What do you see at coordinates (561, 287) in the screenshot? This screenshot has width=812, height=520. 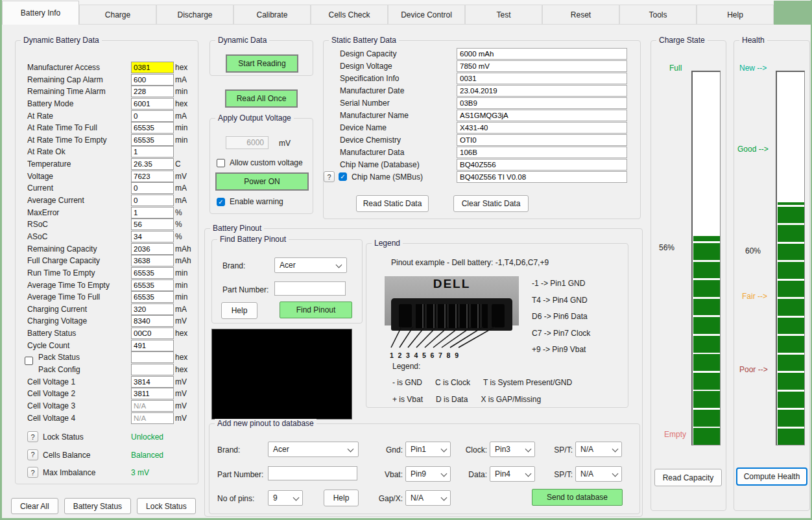 I see `pin-mapping-line: -1 -> Pin1 GND` at bounding box center [561, 287].